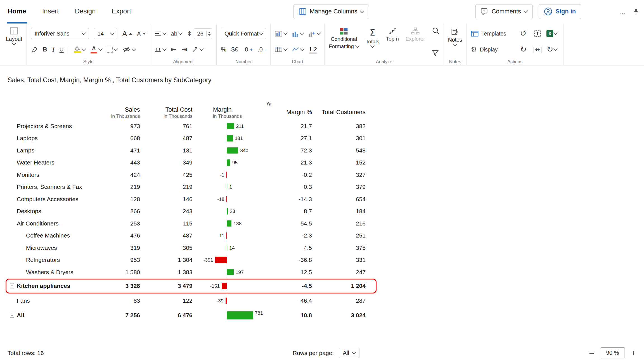 The height and width of the screenshot is (362, 644). I want to click on menu-bar: HomeInsertDesignExport Manage Columns Co…, so click(322, 12).